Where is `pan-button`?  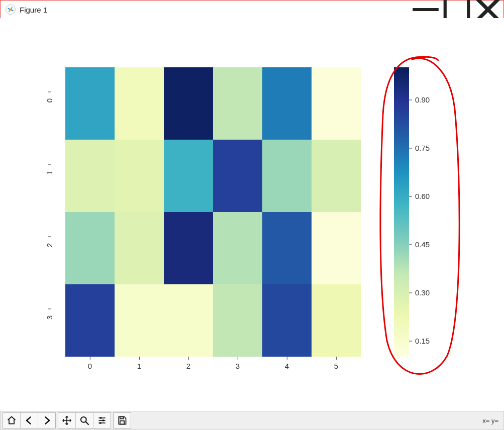 pan-button is located at coordinates (67, 420).